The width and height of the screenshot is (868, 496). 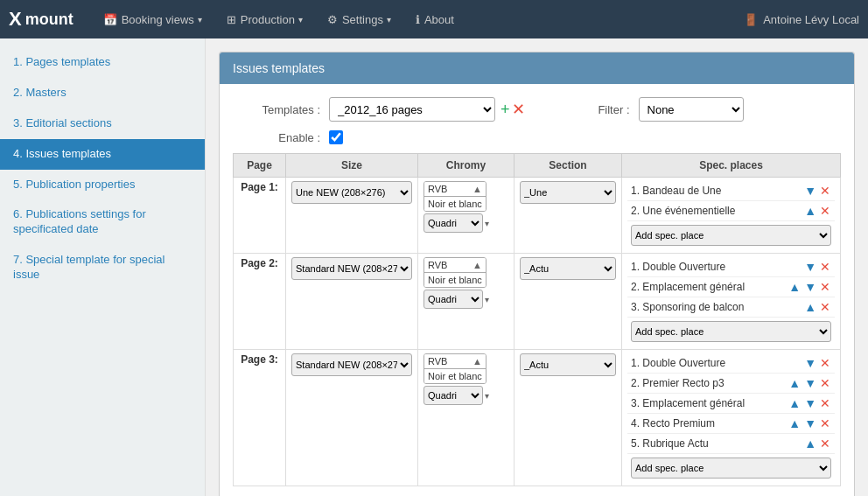 I want to click on brand-logo: X mount, so click(x=41, y=19).